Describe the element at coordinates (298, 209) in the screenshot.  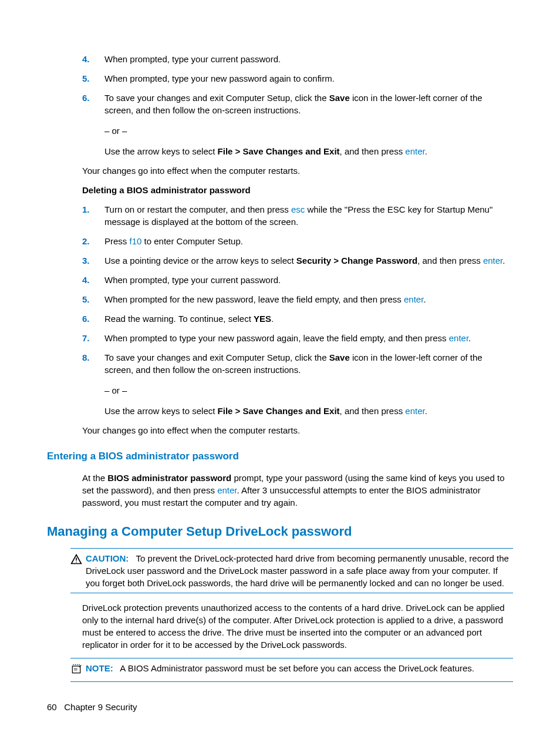
I see `esc-key-link: esc` at that location.